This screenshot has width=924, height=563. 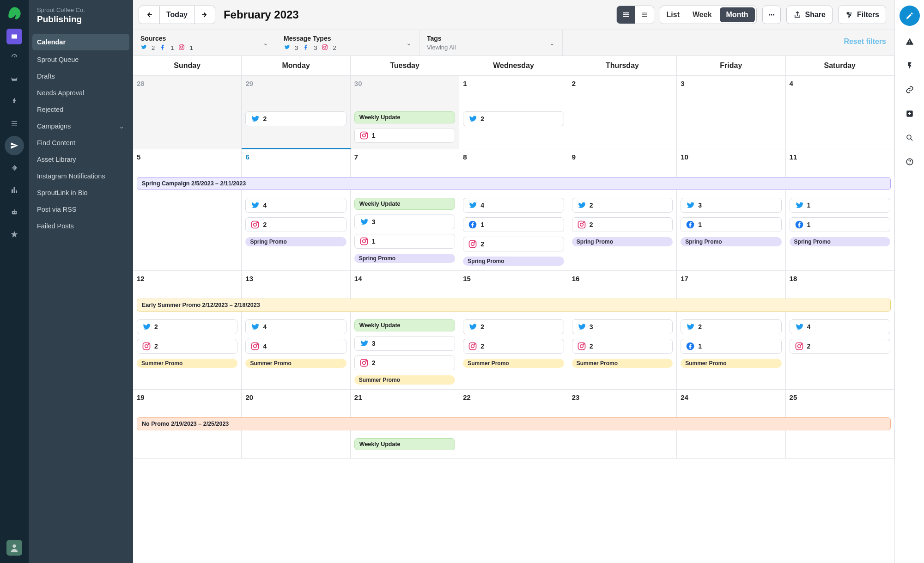 What do you see at coordinates (14, 190) in the screenshot?
I see `nav-analytics-icon` at bounding box center [14, 190].